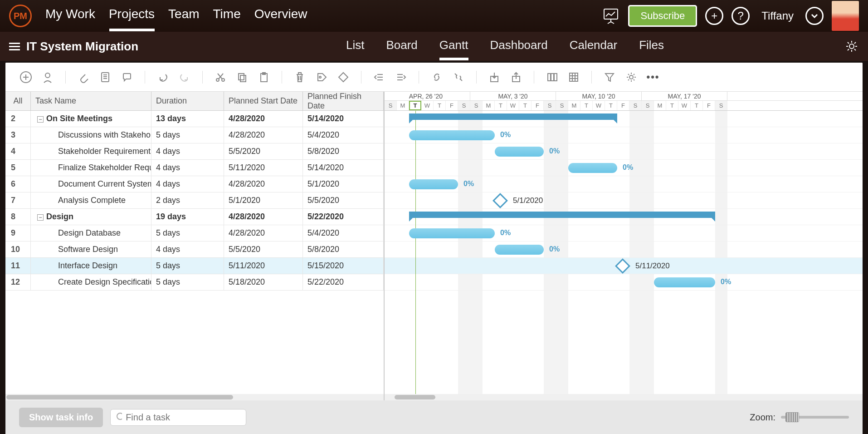 The height and width of the screenshot is (434, 868). Describe the element at coordinates (343, 168) in the screenshot. I see `finish-cell: 5/14/2020` at that location.